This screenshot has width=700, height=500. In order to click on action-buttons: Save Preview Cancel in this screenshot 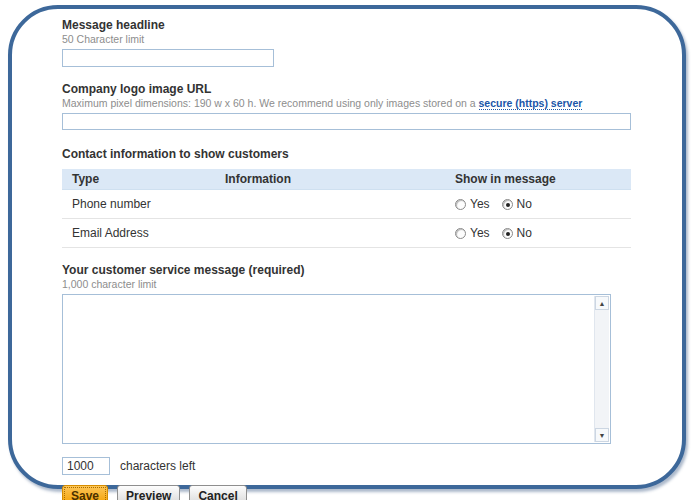, I will do `click(348, 492)`.